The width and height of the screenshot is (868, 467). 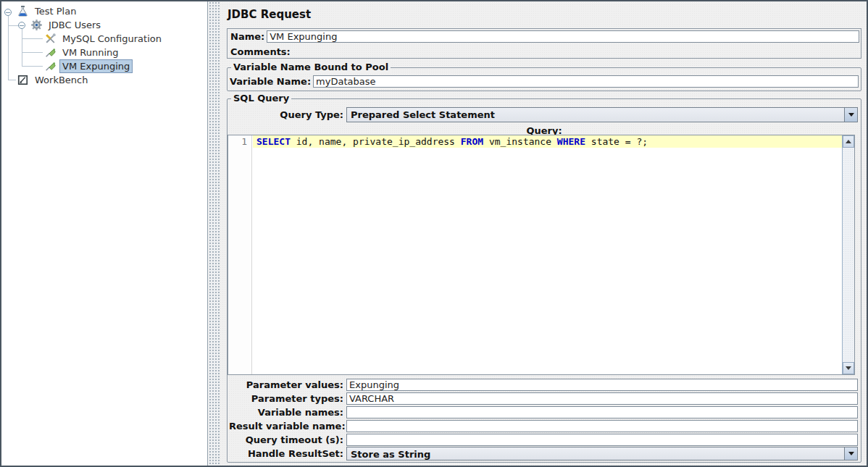 I want to click on variable-names-row: Variable names:, so click(x=543, y=413).